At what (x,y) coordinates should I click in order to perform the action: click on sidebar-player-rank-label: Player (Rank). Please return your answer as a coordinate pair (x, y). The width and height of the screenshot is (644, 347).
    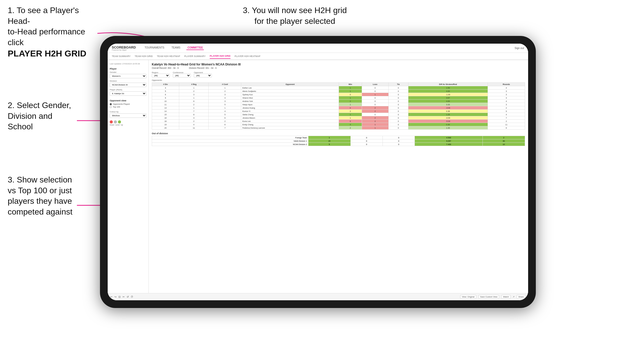
    Looking at the image, I should click on (128, 90).